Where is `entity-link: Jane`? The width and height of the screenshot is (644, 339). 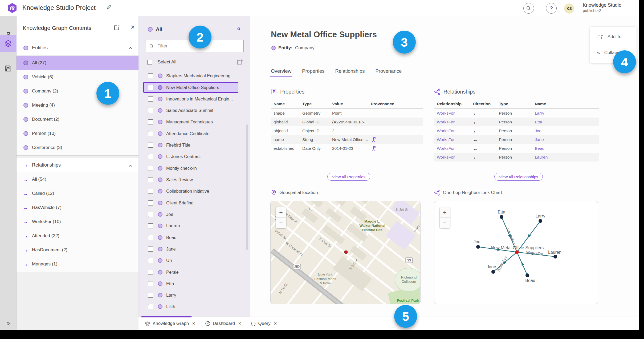 entity-link: Jane is located at coordinates (567, 140).